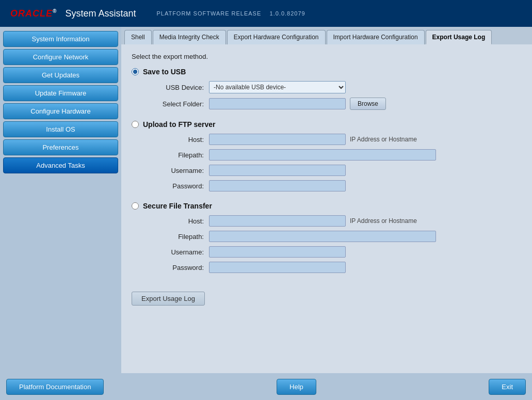  What do you see at coordinates (135, 206) in the screenshot?
I see `secure-file-transfer-radio` at bounding box center [135, 206].